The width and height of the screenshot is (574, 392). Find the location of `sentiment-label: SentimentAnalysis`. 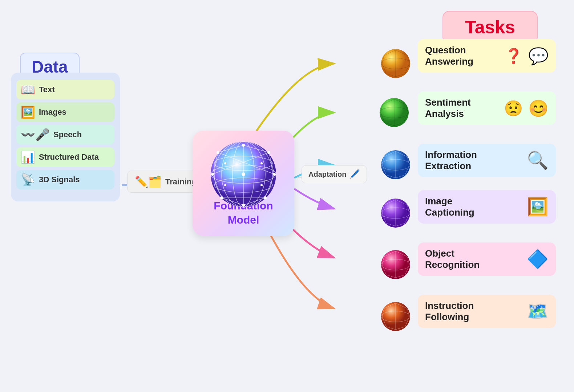

sentiment-label: SentimentAnalysis is located at coordinates (462, 108).